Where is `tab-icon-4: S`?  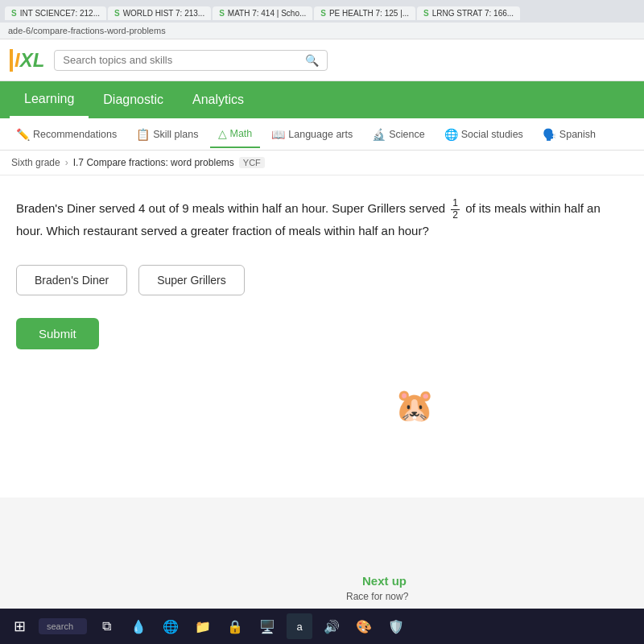 tab-icon-4: S is located at coordinates (324, 13).